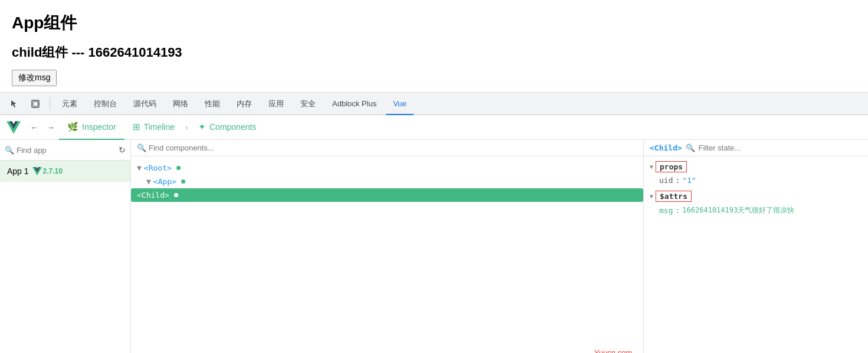 The width and height of the screenshot is (868, 353). What do you see at coordinates (387, 168) in the screenshot?
I see `tree-row-root: ▼ <Root>` at bounding box center [387, 168].